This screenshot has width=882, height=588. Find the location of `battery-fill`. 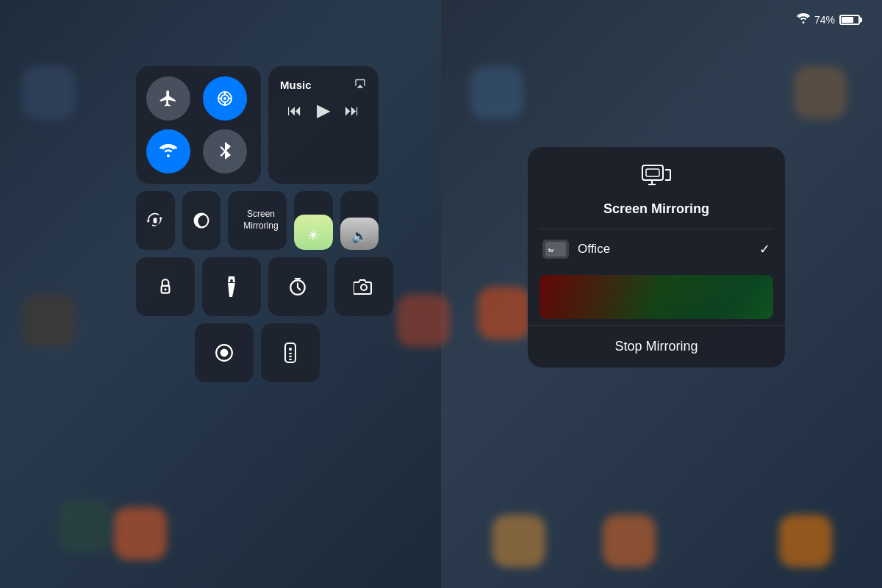

battery-fill is located at coordinates (847, 20).